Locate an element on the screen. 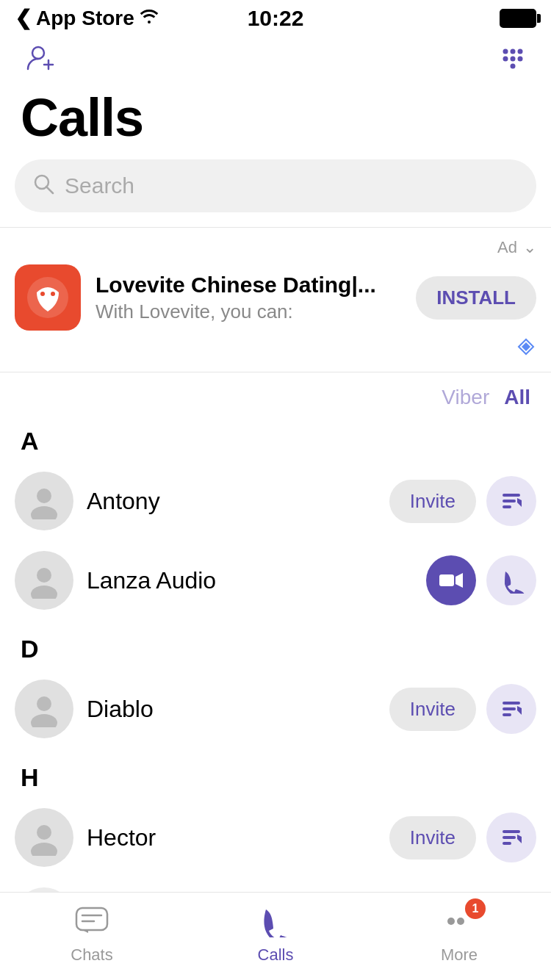 This screenshot has width=551, height=980. nav-item-calls: Calls is located at coordinates (276, 933).